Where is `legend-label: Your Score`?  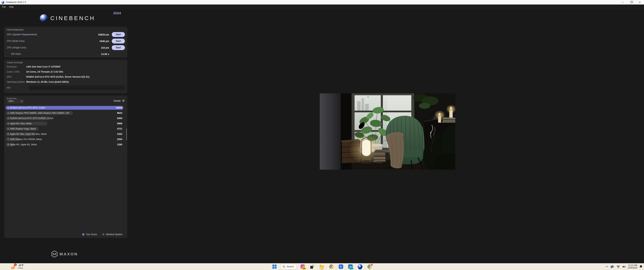 legend-label: Your Score is located at coordinates (92, 234).